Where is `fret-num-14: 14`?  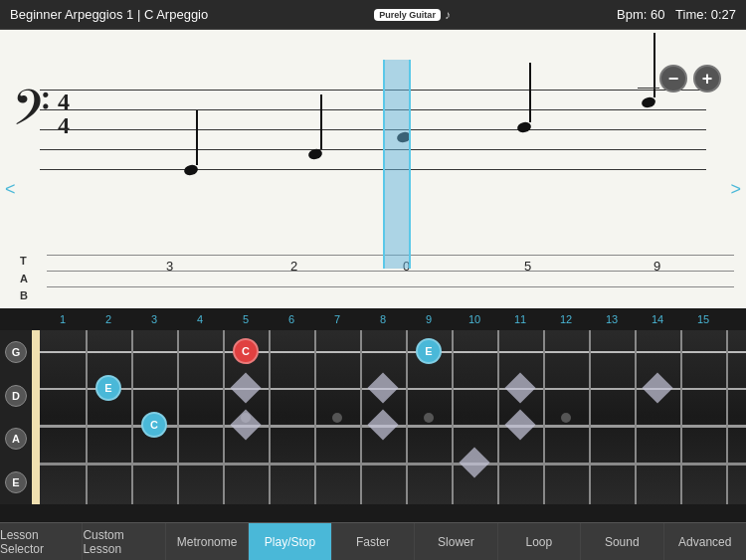
fret-num-14: 14 is located at coordinates (657, 319).